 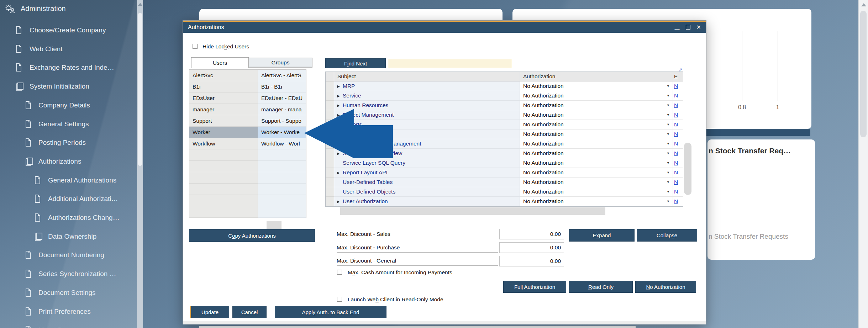 What do you see at coordinates (427, 77) in the screenshot?
I see `grid-header-subject: Subject` at bounding box center [427, 77].